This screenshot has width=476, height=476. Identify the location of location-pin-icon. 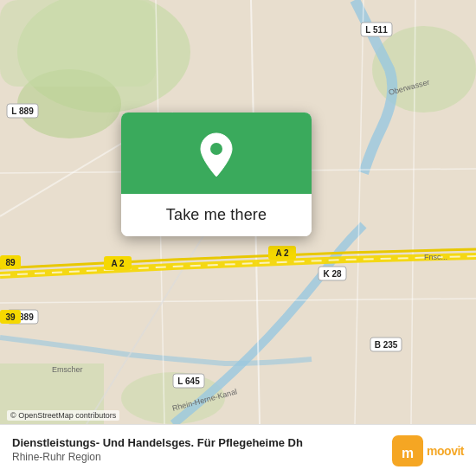
(216, 155).